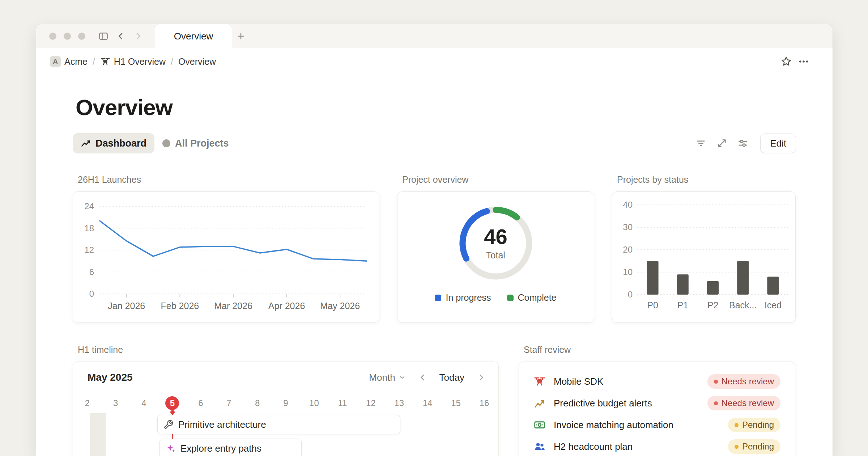 The width and height of the screenshot is (868, 456). What do you see at coordinates (456, 403) in the screenshot?
I see `calendar-day: 15` at bounding box center [456, 403].